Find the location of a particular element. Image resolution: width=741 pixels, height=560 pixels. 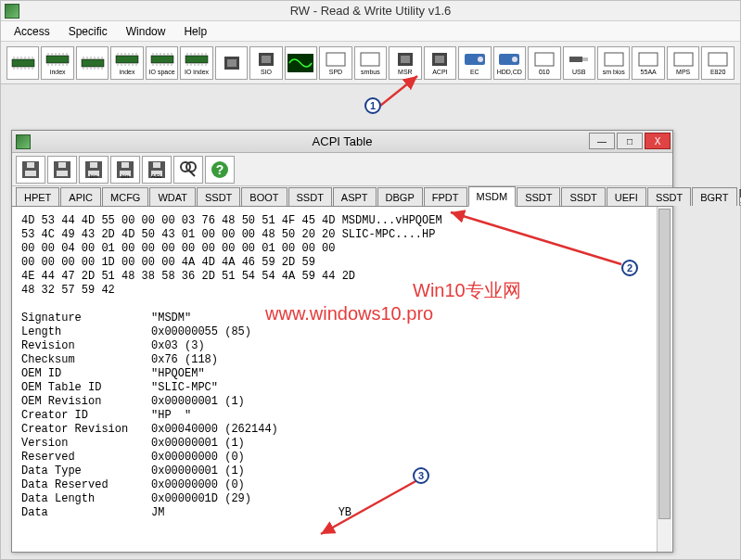

ec-icon: EC is located at coordinates (475, 63).